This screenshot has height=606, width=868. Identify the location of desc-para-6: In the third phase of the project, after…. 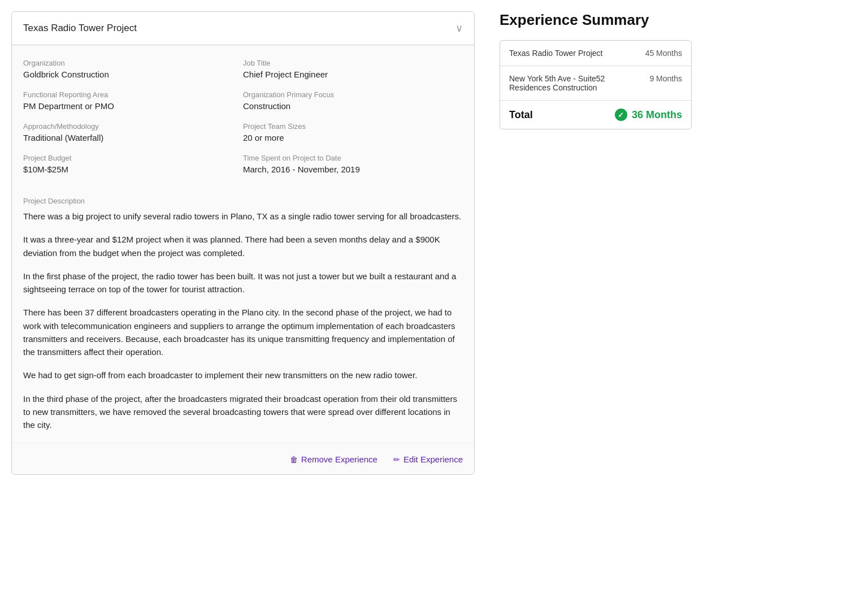
(243, 412).